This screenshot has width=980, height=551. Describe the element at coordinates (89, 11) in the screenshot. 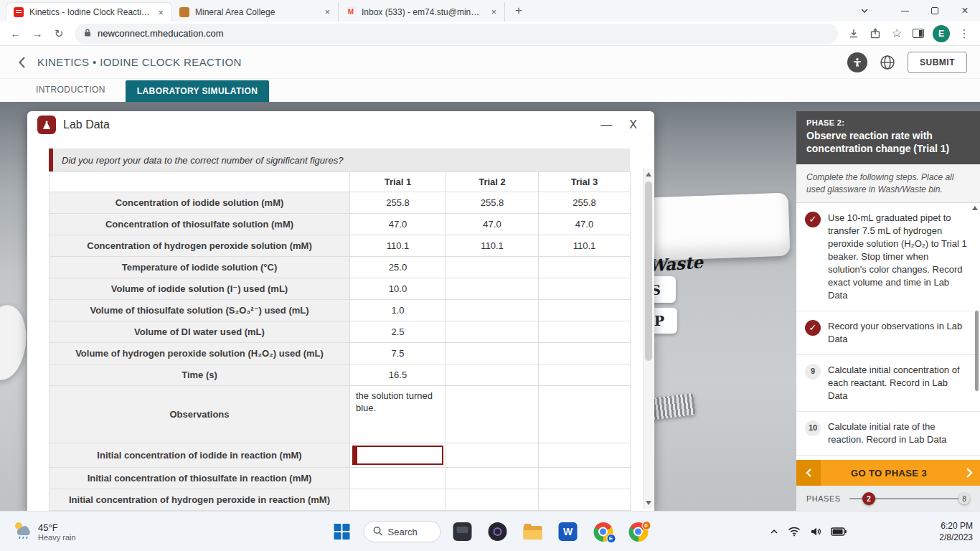

I see `browser-tab-kinetics: Kinetics - Iodine Clock Reaction ×` at that location.